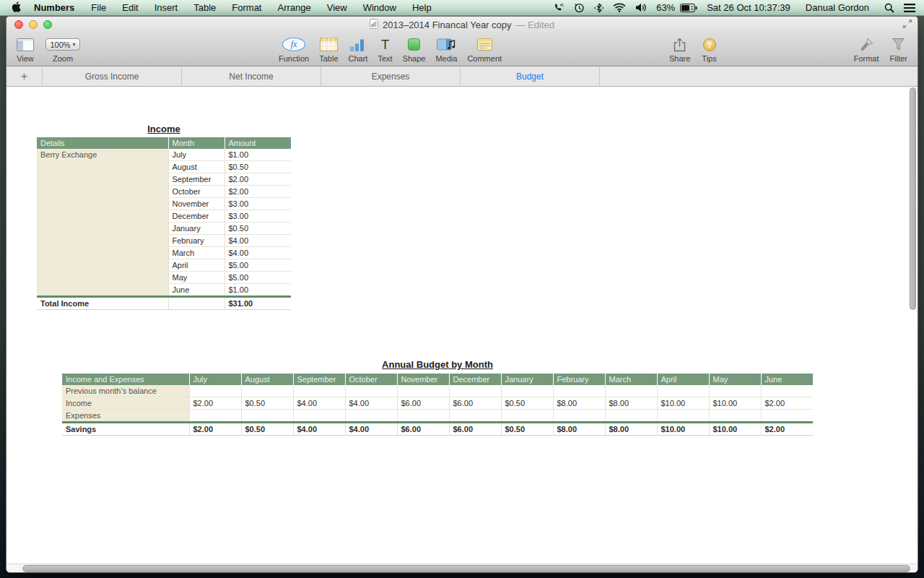  I want to click on apple-menu, so click(19, 8).